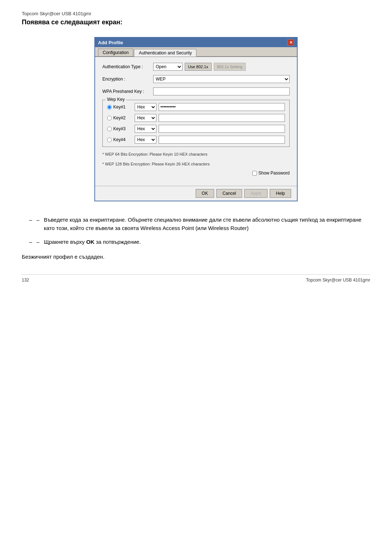 This screenshot has width=392, height=554. Describe the element at coordinates (196, 279) in the screenshot. I see `page-footer: 132 Topcom Skyr@cer USB 4101gmr` at that location.